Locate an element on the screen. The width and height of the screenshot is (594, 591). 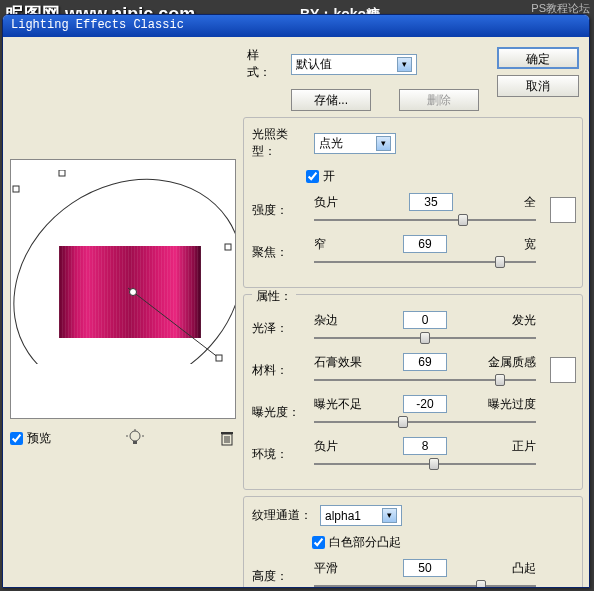
texture-channel-select: alpha1▾ is located at coordinates (361, 516).